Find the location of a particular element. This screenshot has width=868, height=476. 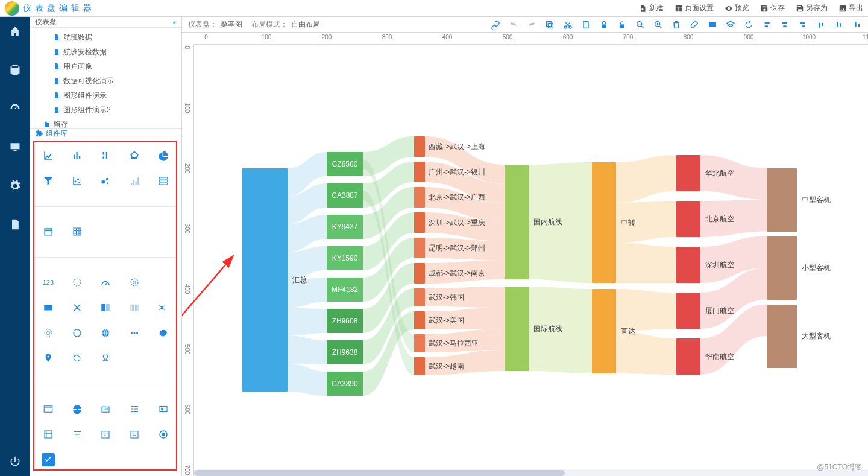

dashboard-icon is located at coordinates (15, 109).